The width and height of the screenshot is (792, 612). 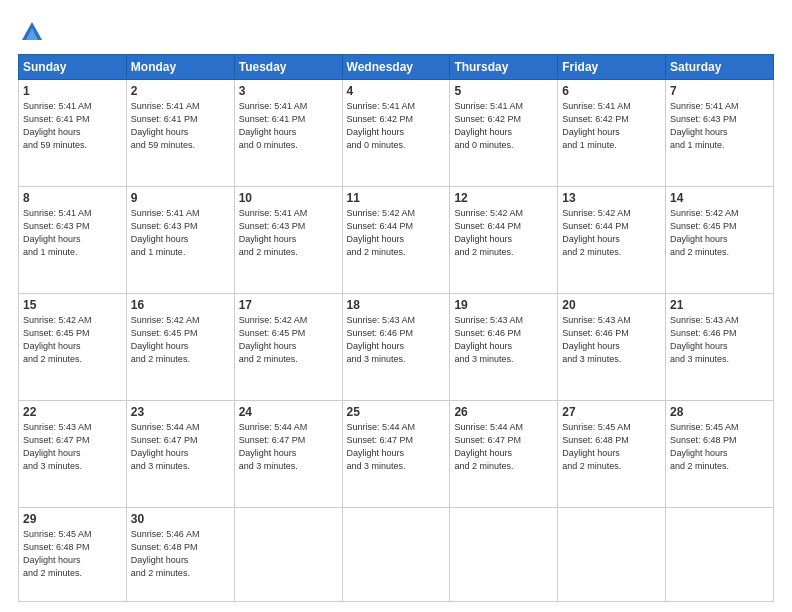 I want to click on day-number: 6, so click(x=612, y=91).